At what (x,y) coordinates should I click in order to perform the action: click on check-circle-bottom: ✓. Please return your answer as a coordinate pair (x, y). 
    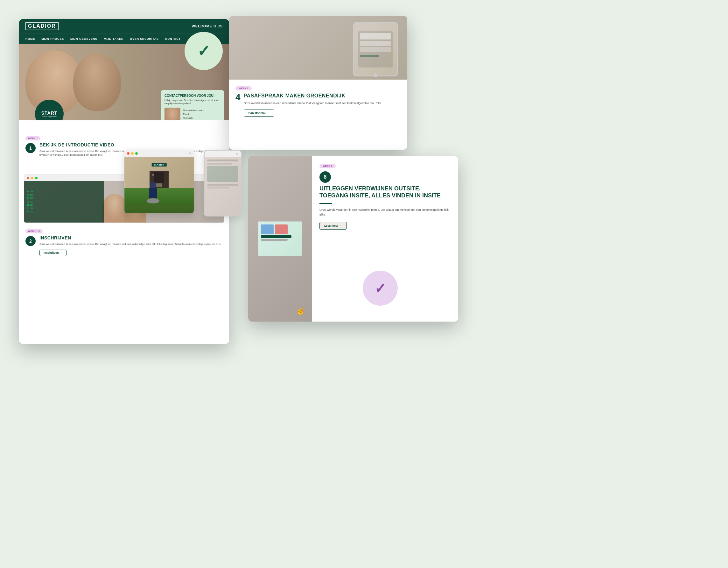
    Looking at the image, I should click on (380, 288).